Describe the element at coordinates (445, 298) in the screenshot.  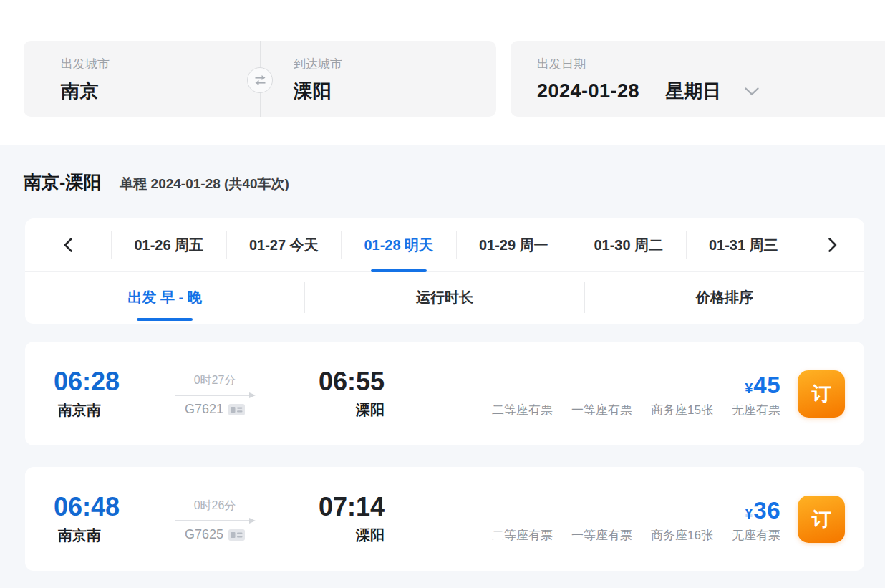
I see `sort-tab-duration: 运行时长` at that location.